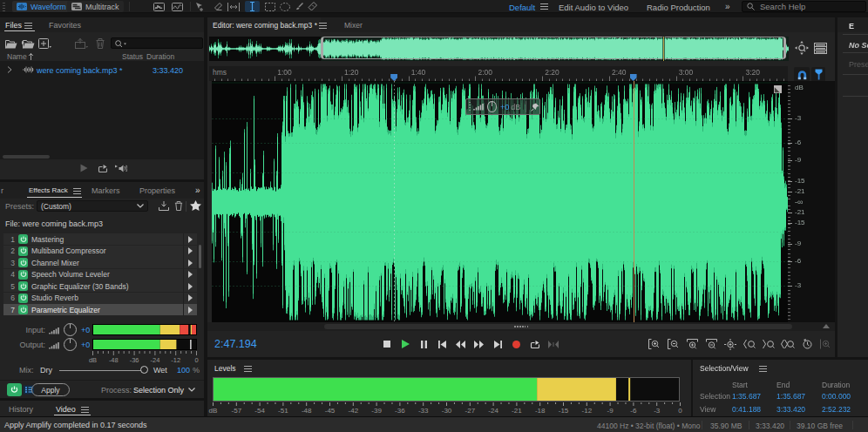  Describe the element at coordinates (17, 57) in the screenshot. I see `files-col-name: Name` at that location.